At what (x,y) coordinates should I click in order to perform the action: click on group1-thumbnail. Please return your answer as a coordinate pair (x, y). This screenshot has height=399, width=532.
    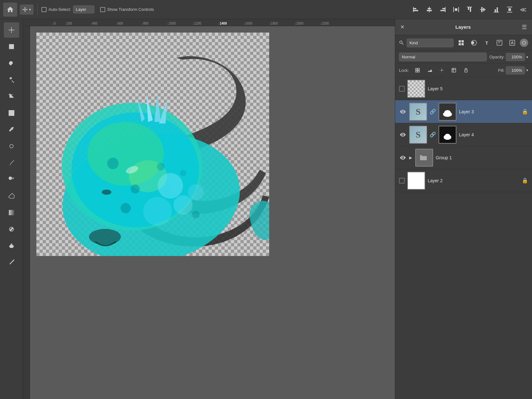
    Looking at the image, I should click on (424, 158).